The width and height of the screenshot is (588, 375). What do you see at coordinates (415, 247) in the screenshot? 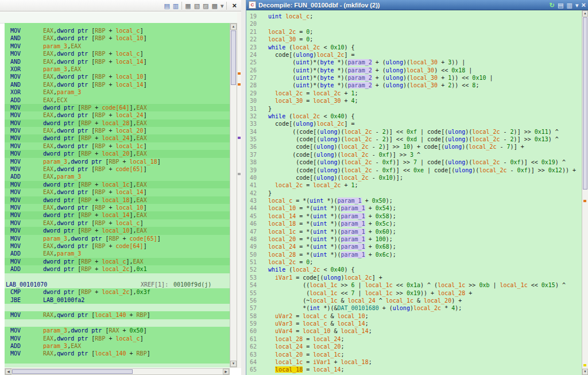
I see `decomp-line: 49 local_24 = *(uint *)(param_1 + 0x68);` at bounding box center [415, 247].